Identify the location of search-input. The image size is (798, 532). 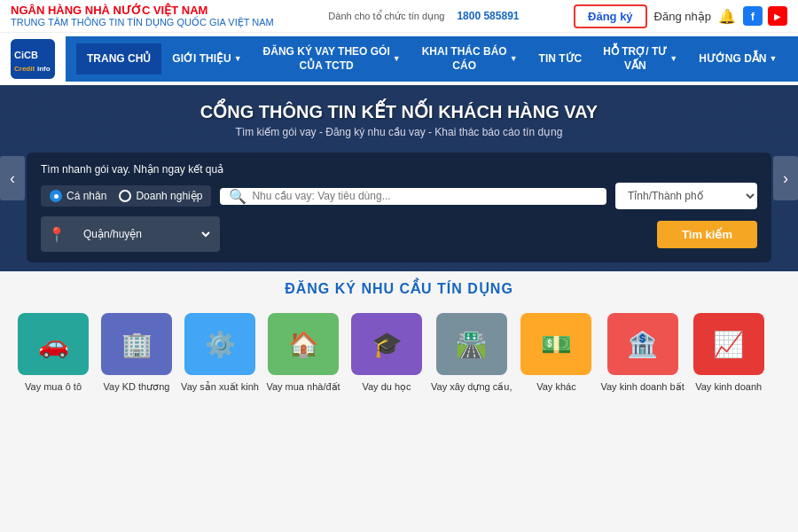
(425, 196).